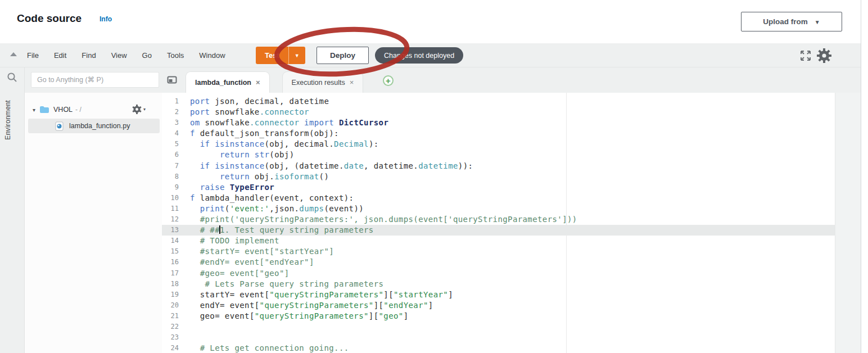  Describe the element at coordinates (498, 295) in the screenshot. I see `code-line-19: 19 startY= event["queryStringParameters"…` at that location.